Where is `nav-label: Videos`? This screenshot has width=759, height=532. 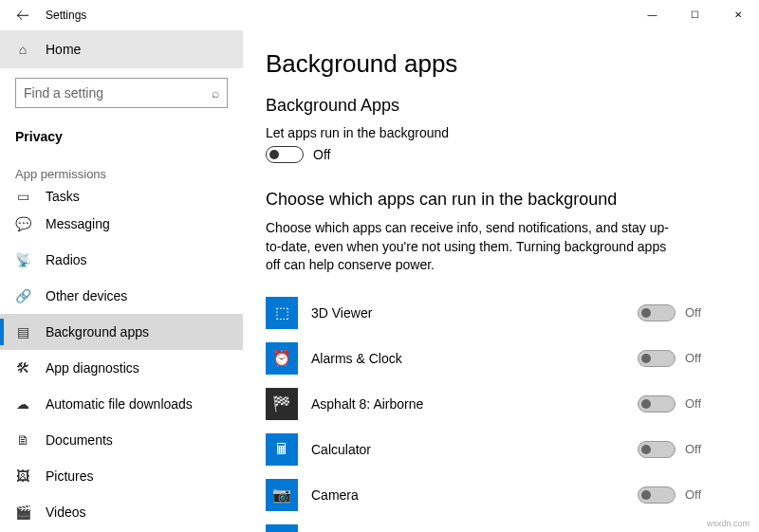 nav-label: Videos is located at coordinates (66, 512).